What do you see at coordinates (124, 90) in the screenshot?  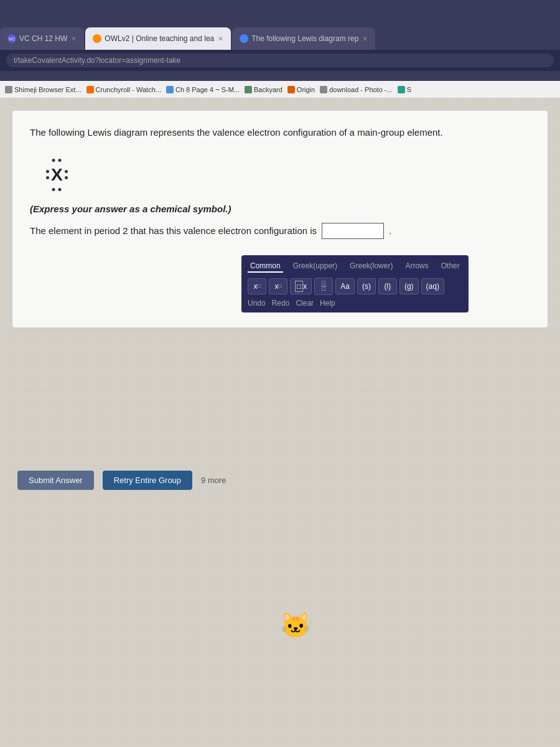 I see `bookmark-crunchyroll: Crunchyroll - Watch...` at bounding box center [124, 90].